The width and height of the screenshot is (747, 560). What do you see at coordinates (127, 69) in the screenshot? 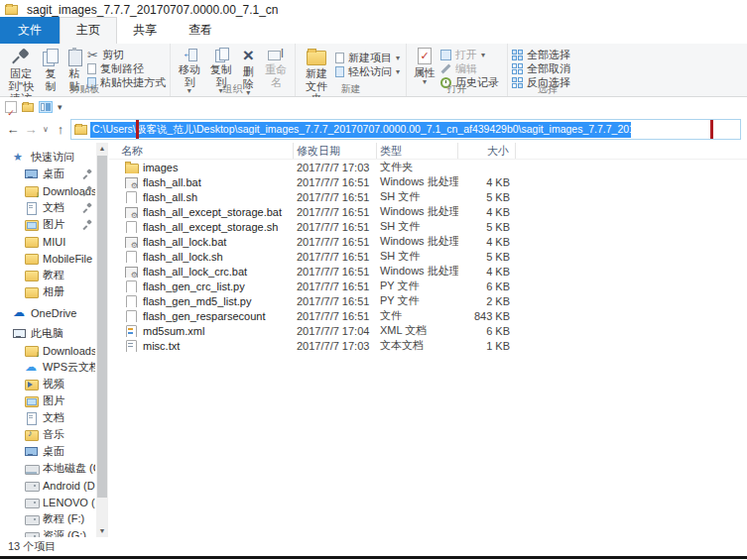
I see `copy-path-button: 复制路径` at bounding box center [127, 69].